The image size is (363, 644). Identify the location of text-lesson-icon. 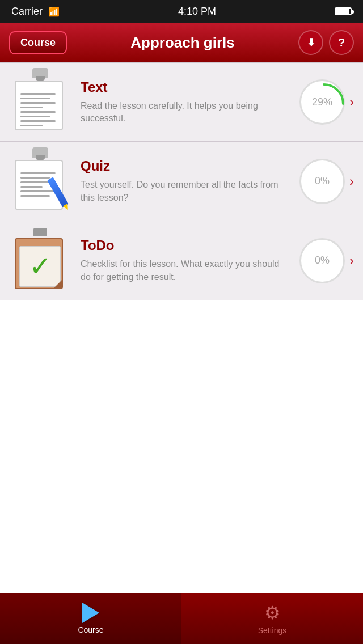
(40, 102).